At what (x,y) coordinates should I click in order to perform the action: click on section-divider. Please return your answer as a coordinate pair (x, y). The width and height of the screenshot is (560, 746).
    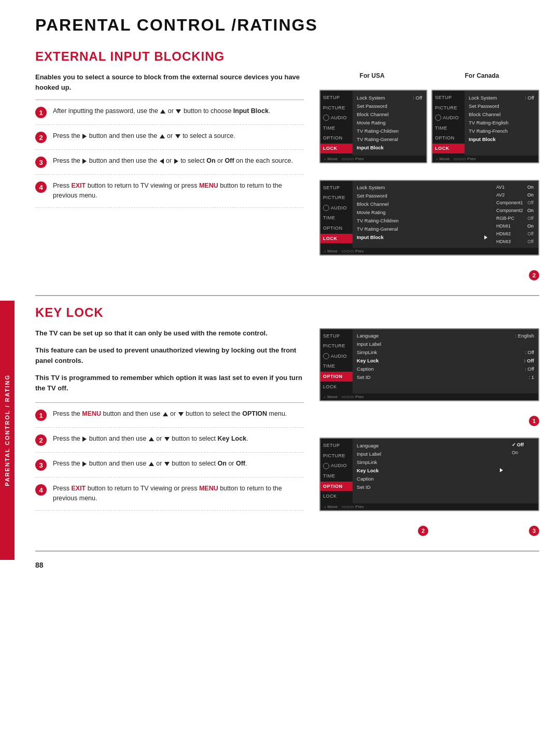
    Looking at the image, I should click on (287, 295).